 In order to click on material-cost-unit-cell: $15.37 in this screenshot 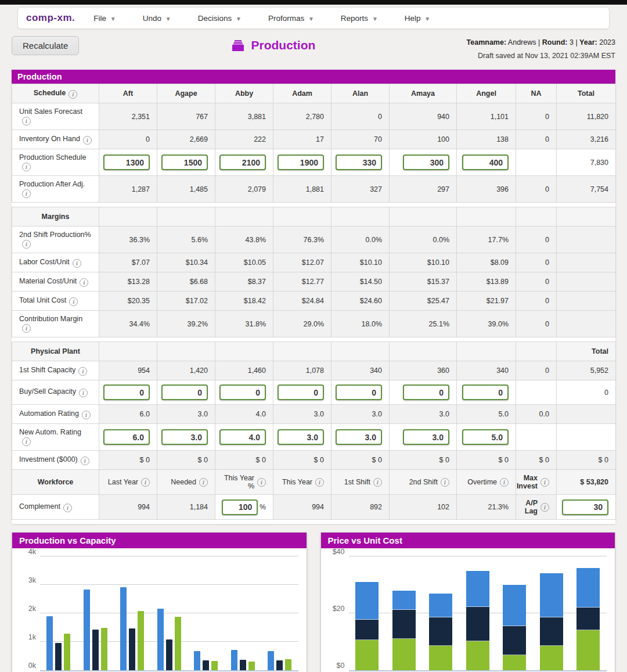, I will do `click(423, 282)`.